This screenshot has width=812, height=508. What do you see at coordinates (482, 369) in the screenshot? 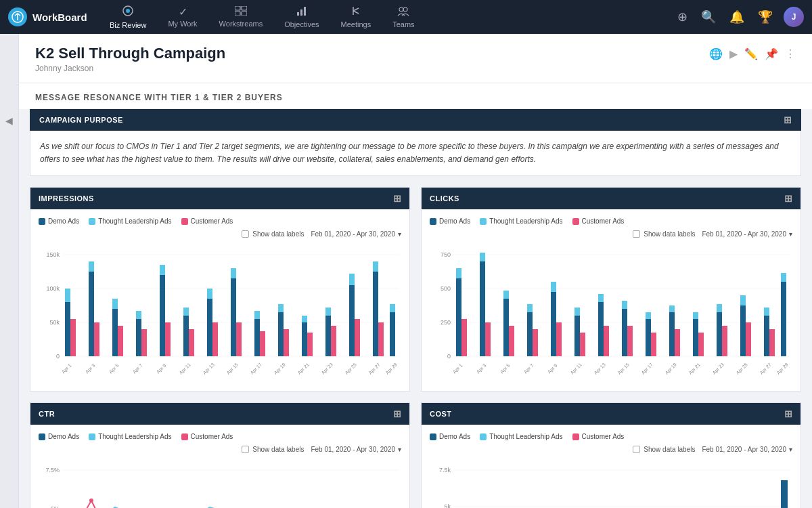
I see `svg-text: Apr 3` at bounding box center [482, 369].